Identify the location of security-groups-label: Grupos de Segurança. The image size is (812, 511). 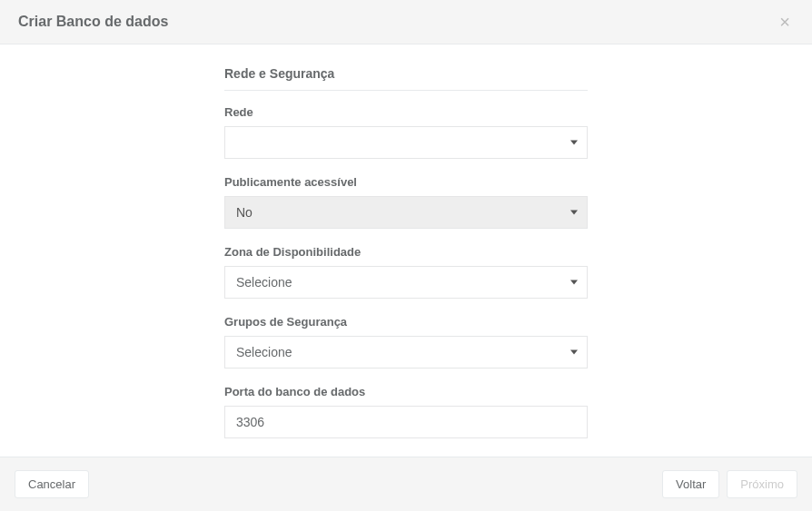
(406, 321).